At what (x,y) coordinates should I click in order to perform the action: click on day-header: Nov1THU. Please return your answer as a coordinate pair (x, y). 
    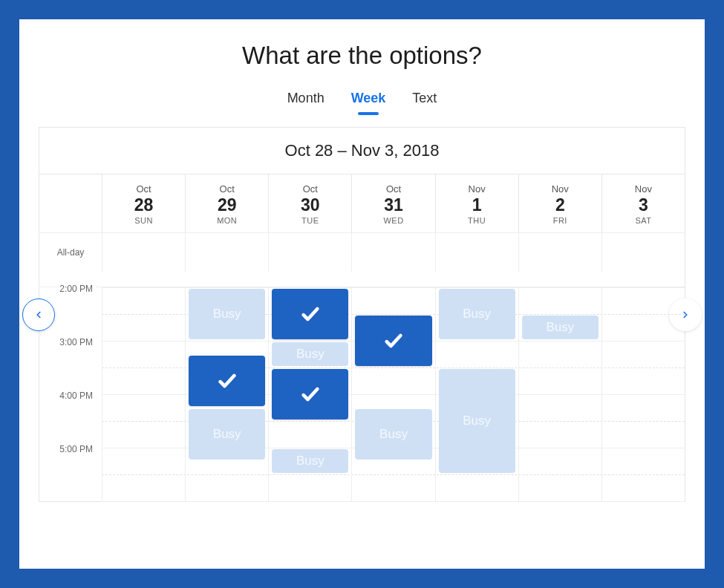
    Looking at the image, I should click on (477, 203).